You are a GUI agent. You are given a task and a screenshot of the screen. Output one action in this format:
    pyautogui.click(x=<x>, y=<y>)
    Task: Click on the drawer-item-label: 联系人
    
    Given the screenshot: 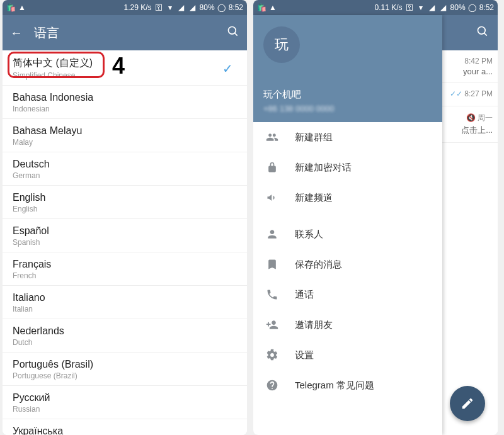 What is the action you would take?
    pyautogui.click(x=309, y=234)
    